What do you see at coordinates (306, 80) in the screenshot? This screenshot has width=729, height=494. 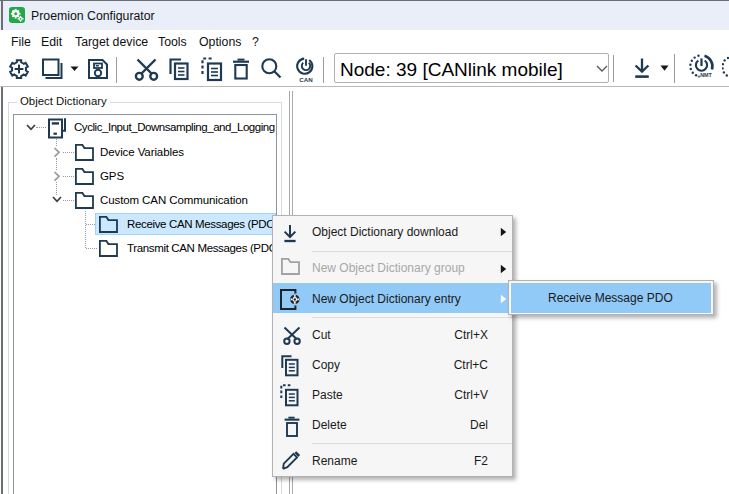 I see `svg-text: CAN` at bounding box center [306, 80].